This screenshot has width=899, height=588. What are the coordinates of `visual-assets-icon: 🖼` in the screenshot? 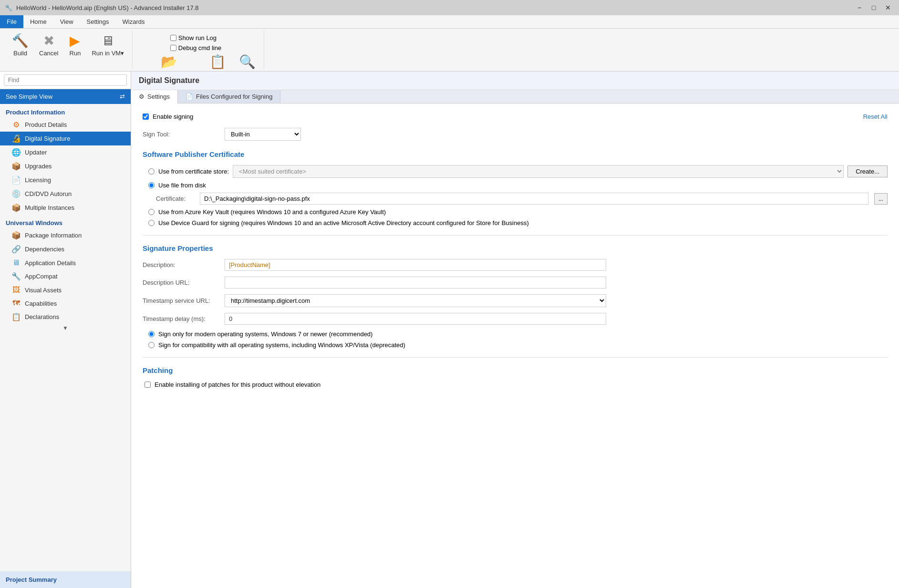 It's located at (16, 290).